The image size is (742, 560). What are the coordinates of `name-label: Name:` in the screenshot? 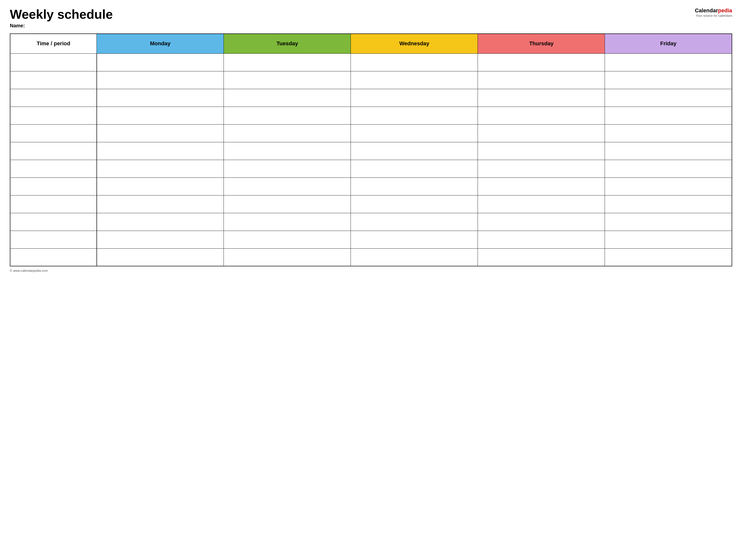 It's located at (61, 25).